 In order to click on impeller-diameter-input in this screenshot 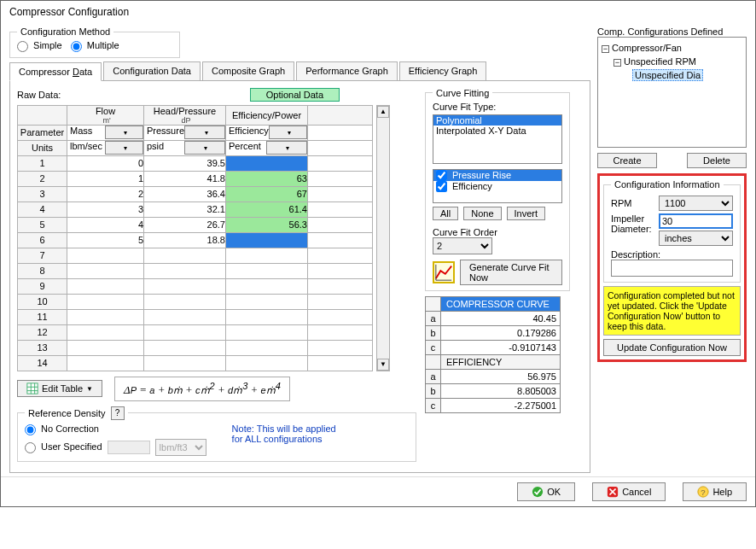, I will do `click(696, 221)`.